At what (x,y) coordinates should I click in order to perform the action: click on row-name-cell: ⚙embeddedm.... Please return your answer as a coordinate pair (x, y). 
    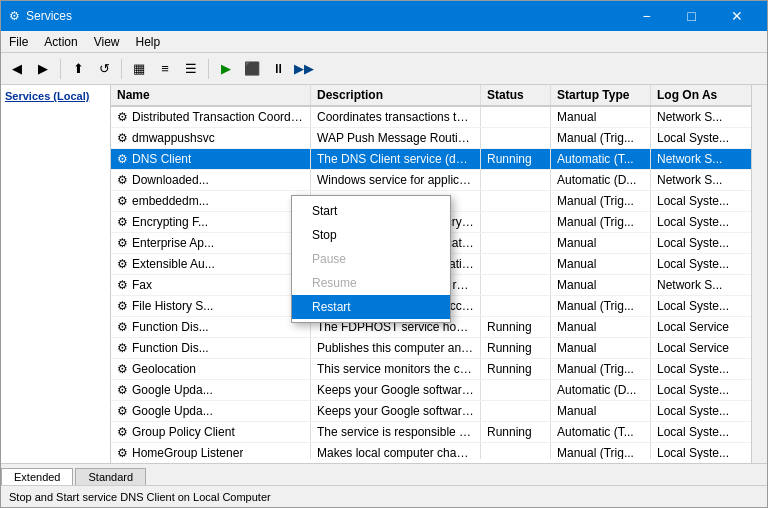
    Looking at the image, I should click on (211, 201).